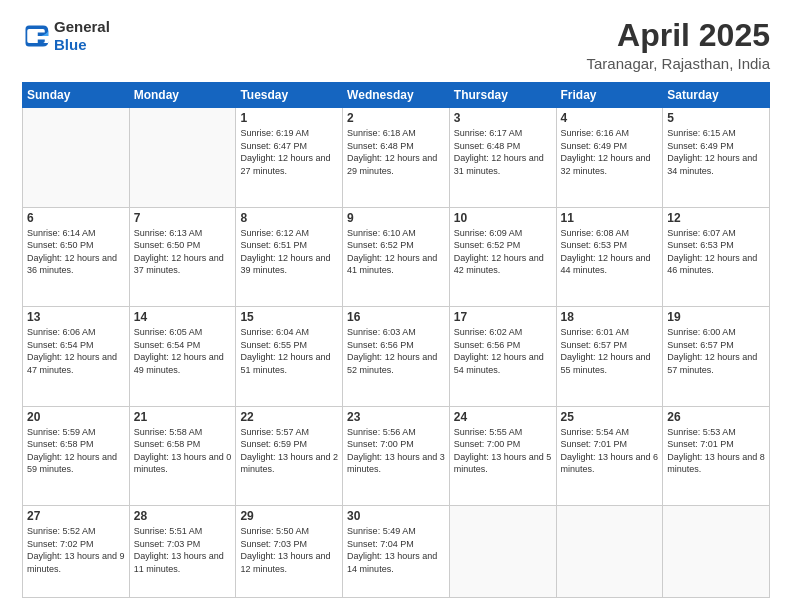 Image resolution: width=792 pixels, height=612 pixels. I want to click on table-row: 25Sunrise: 5:54 AM Sunset: 7:01 PM Dayli…, so click(610, 456).